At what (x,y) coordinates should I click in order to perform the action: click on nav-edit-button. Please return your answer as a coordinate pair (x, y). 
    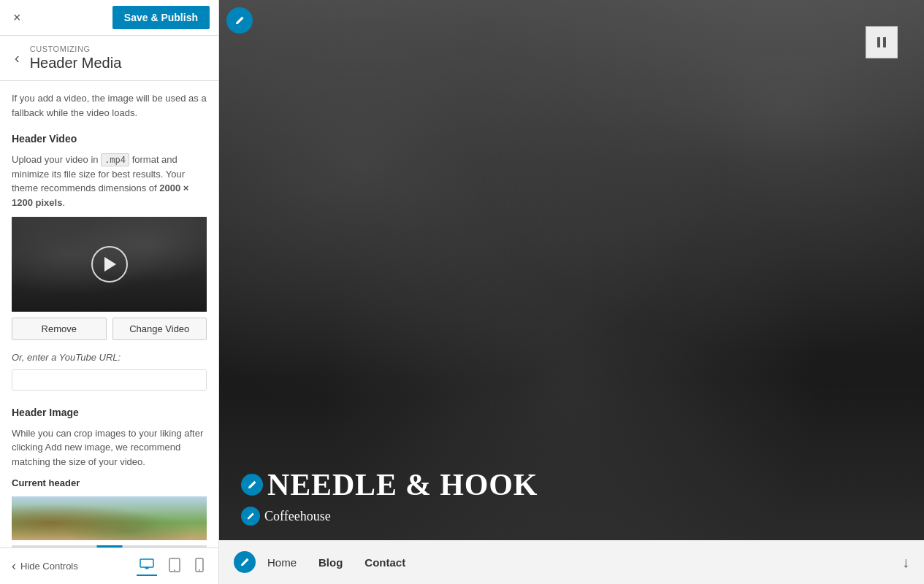
    Looking at the image, I should click on (245, 562).